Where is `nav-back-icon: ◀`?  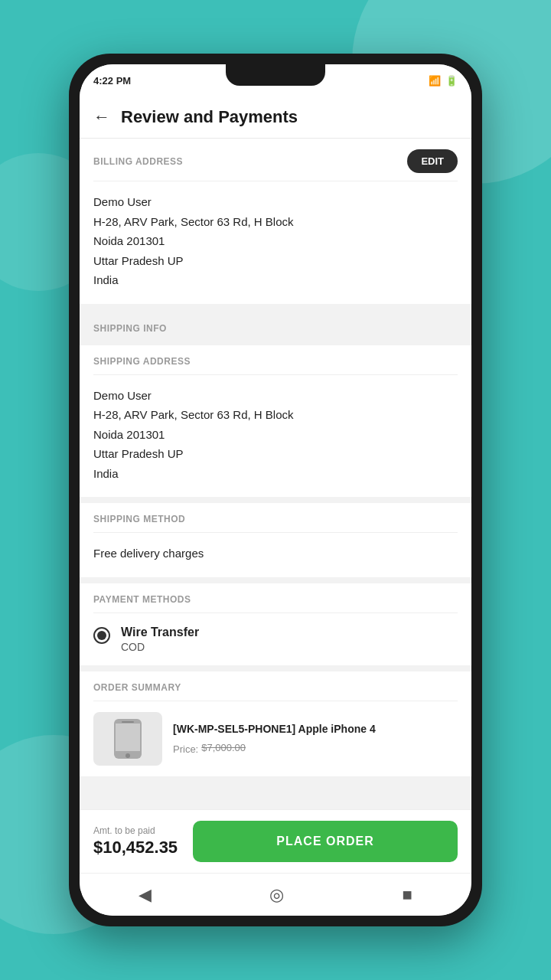 nav-back-icon: ◀ is located at coordinates (145, 895).